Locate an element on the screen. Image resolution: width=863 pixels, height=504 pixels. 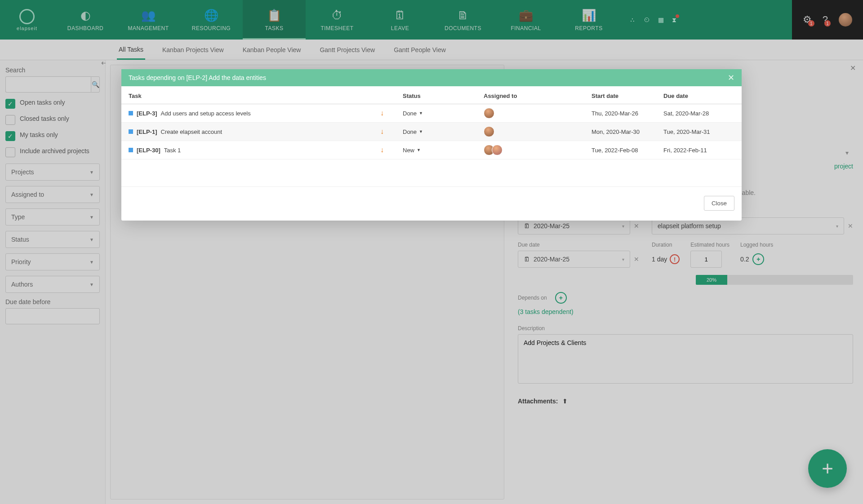
modal-title: Tasks depending on [ELP-2] Add the data … is located at coordinates (197, 78).